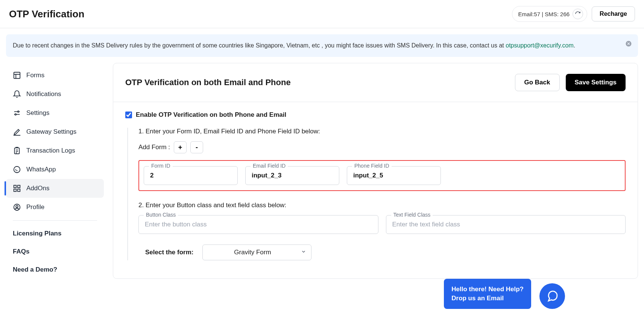 This screenshot has width=644, height=327. What do you see at coordinates (573, 14) in the screenshot?
I see `header-actions: Email:57 | SMS: 266 Recharge` at bounding box center [573, 14].